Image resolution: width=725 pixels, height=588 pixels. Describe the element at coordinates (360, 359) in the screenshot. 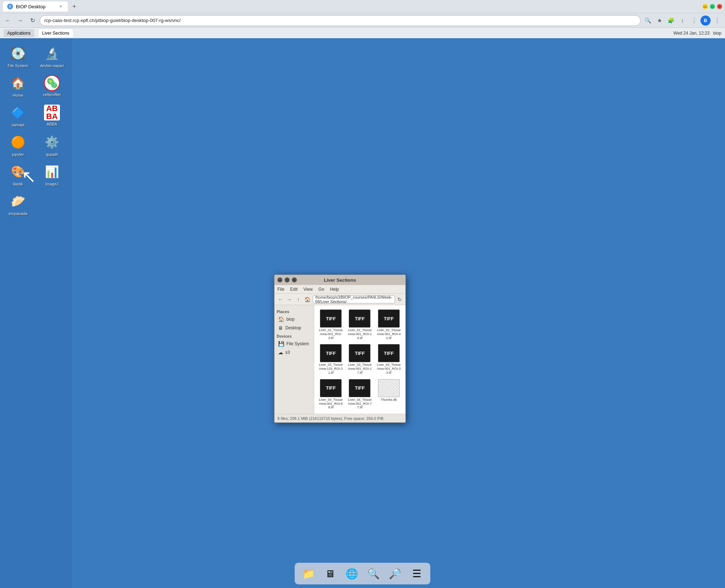

I see `fm-file-grid: TIFF Liver_01_TissueArea-001_ROI-3.tif T…` at that location.